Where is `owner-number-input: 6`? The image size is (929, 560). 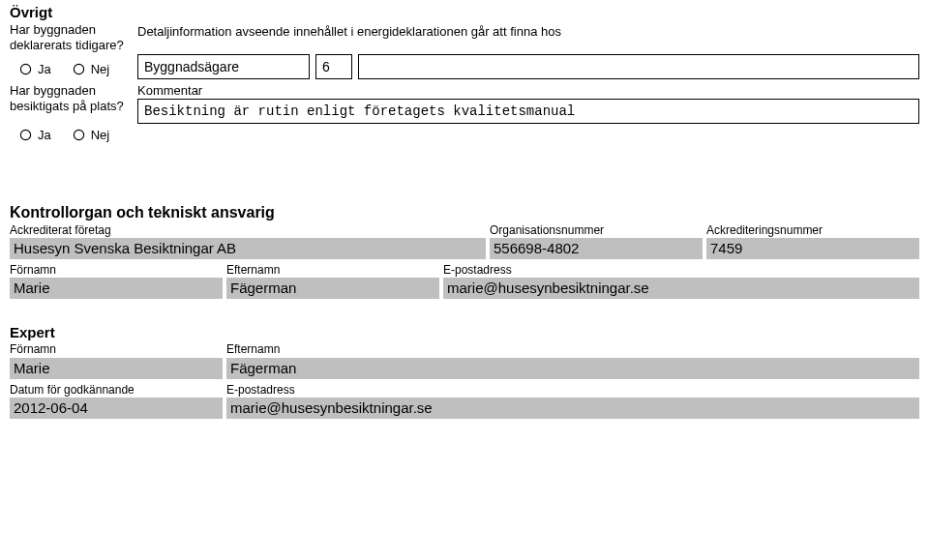
owner-number-input: 6 is located at coordinates (334, 67).